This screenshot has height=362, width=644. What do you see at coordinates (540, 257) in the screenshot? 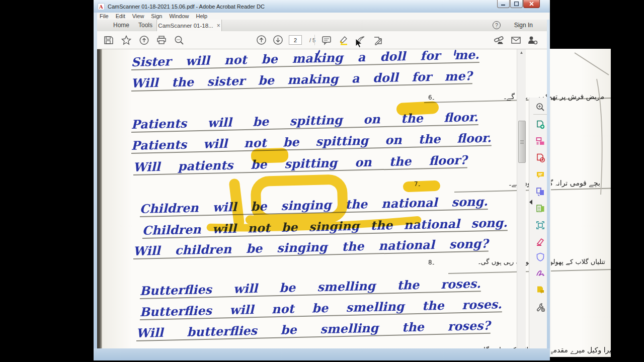
I see `sidebar-tool-protect` at bounding box center [540, 257].